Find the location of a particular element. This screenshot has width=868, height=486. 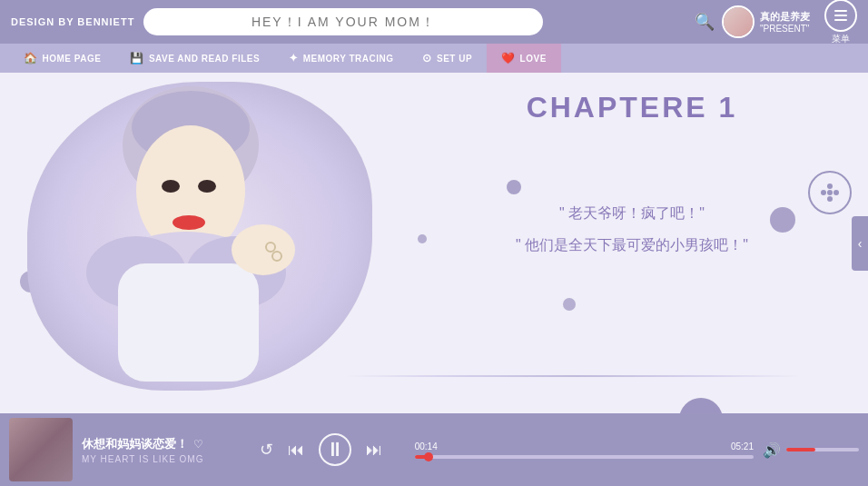

total-time: 05:21 is located at coordinates (743, 447).